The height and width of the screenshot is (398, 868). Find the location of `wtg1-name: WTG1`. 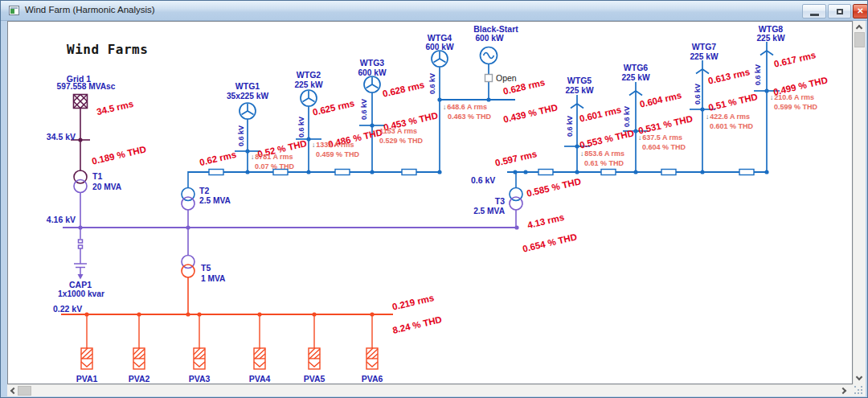

wtg1-name: WTG1 is located at coordinates (248, 86).